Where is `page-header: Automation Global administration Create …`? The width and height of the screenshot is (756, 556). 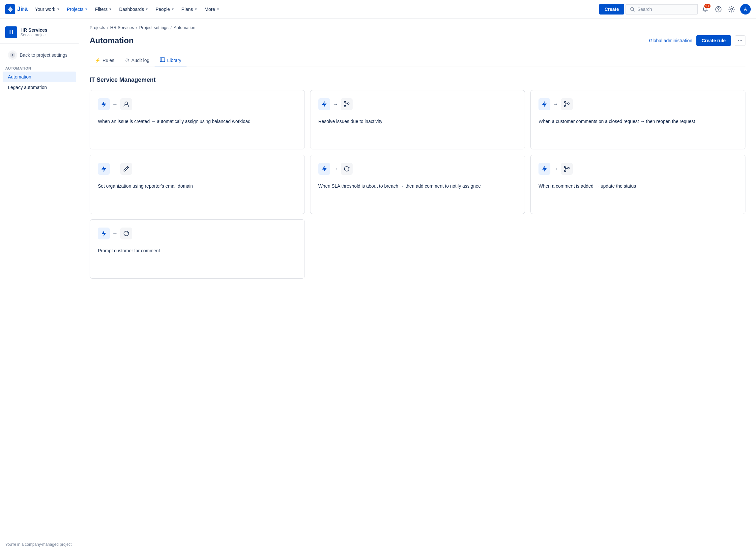 page-header: Automation Global administration Create … is located at coordinates (418, 40).